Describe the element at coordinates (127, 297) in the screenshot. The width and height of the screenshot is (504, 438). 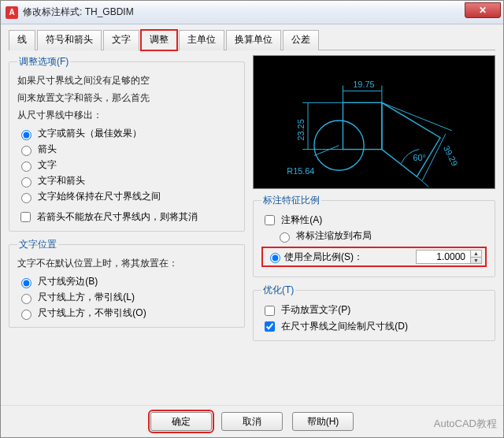
I see `textpos-above-leader: 尺寸线上方，带引线(L)` at that location.